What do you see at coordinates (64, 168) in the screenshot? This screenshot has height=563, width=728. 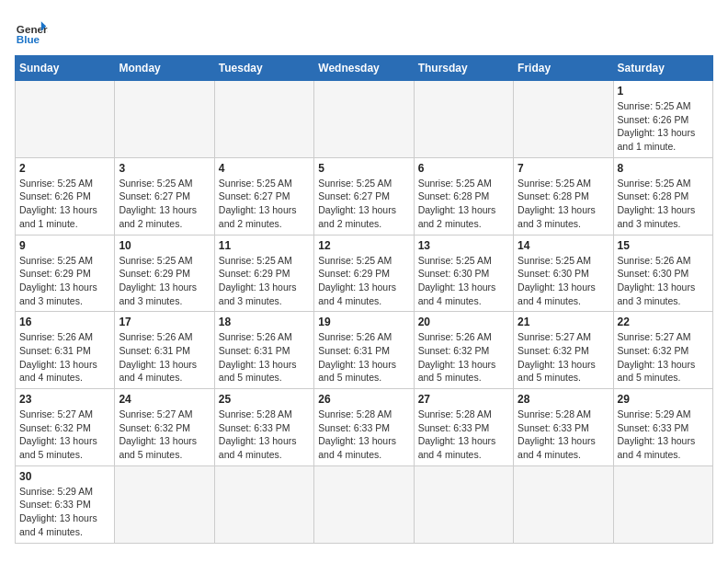 I see `day-number: 2` at bounding box center [64, 168].